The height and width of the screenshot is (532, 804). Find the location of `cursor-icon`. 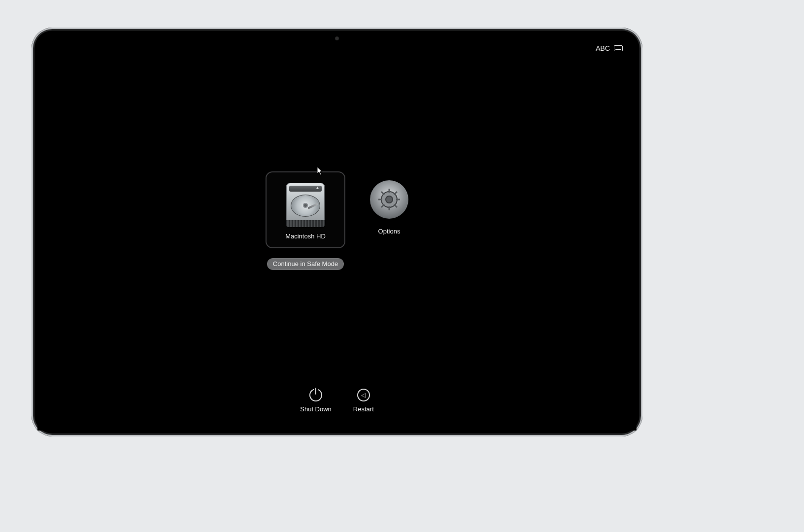

cursor-icon is located at coordinates (320, 172).